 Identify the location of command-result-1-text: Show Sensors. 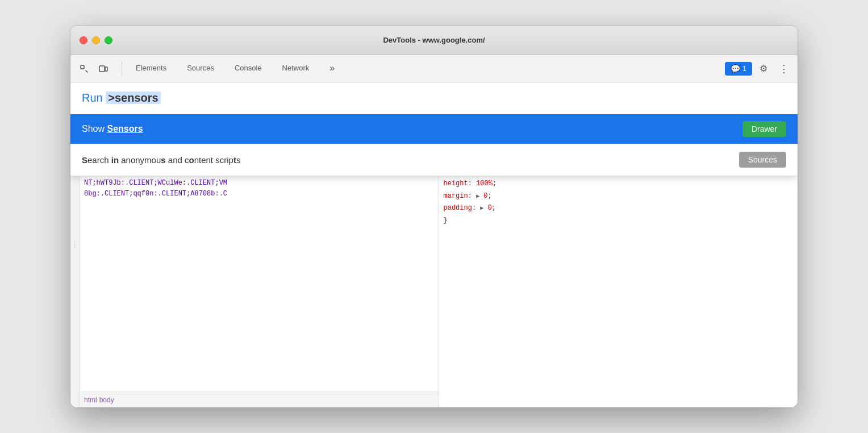
(112, 129).